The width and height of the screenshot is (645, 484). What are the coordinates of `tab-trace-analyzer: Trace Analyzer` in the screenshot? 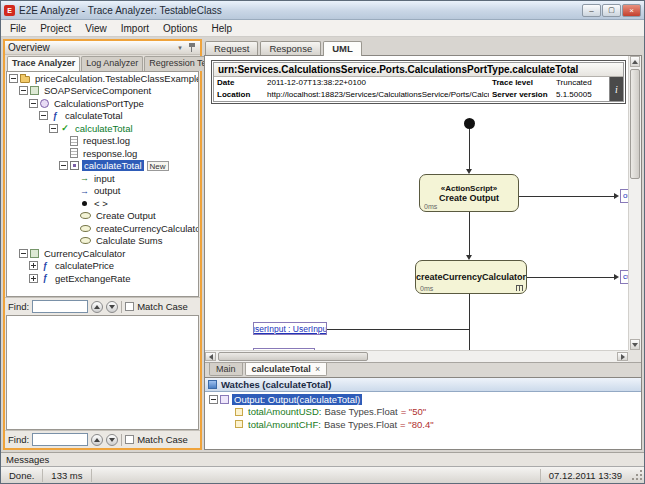 It's located at (44, 64).